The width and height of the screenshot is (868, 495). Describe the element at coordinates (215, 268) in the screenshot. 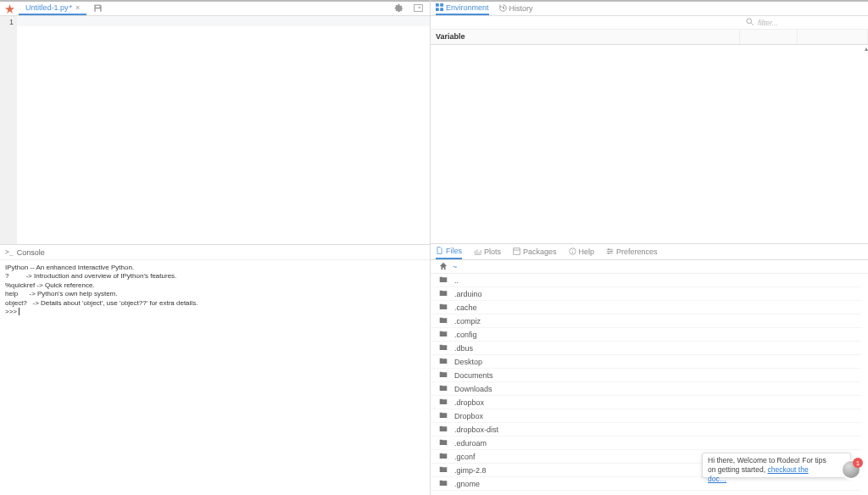

I see `console-line: IPython -- An enhanced Interactive Pytho…` at that location.